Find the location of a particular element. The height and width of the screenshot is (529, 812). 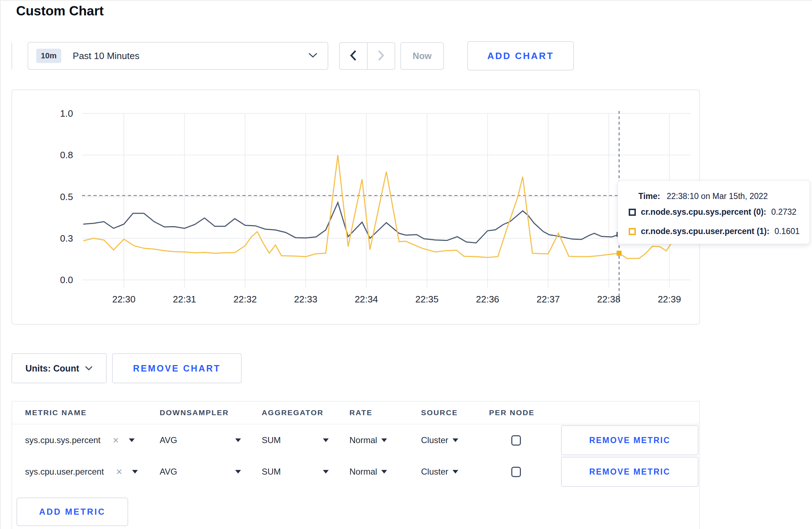

svg-text: 0.0 is located at coordinates (67, 280).